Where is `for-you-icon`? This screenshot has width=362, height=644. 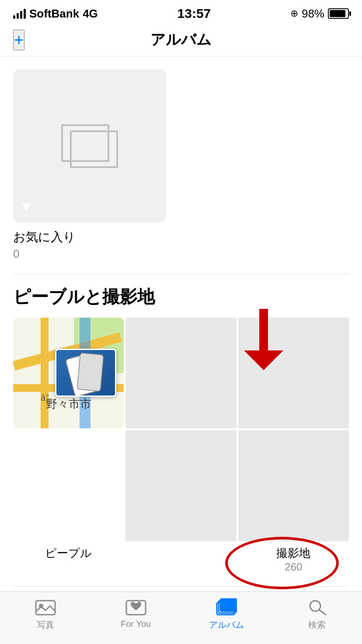
for-you-icon is located at coordinates (136, 607).